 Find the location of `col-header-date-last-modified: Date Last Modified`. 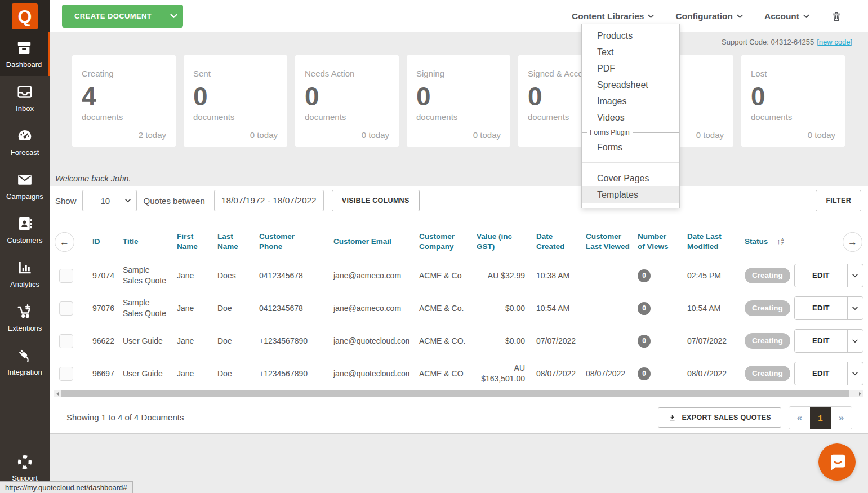

col-header-date-last-modified: Date Last Modified is located at coordinates (702, 242).